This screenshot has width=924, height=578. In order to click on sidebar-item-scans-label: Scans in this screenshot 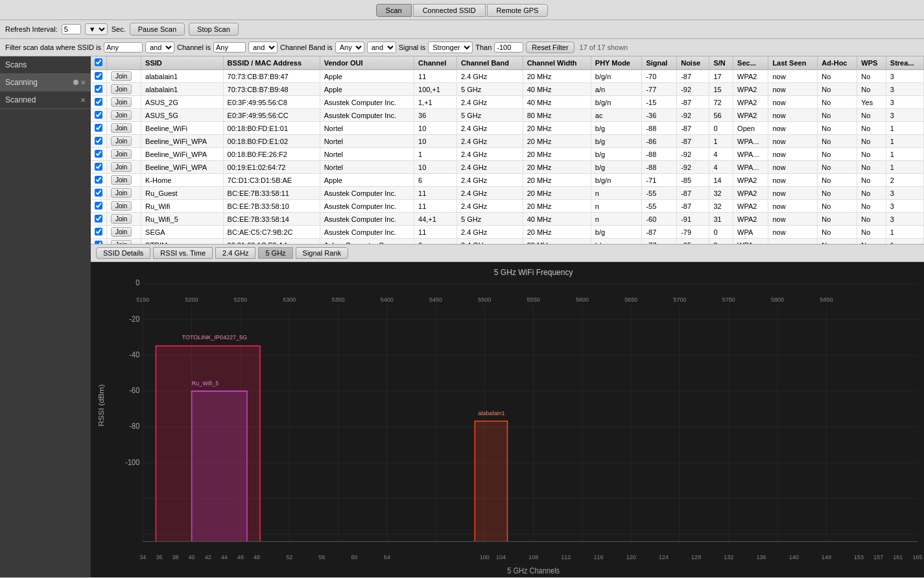, I will do `click(16, 65)`.